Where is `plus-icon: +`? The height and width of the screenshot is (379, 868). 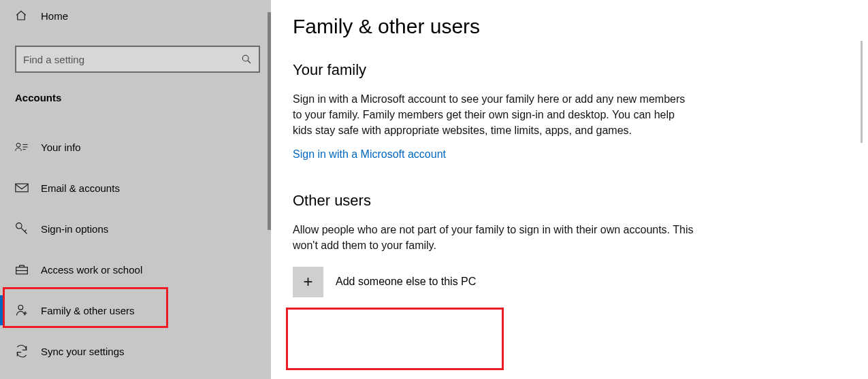
plus-icon: + is located at coordinates (308, 282).